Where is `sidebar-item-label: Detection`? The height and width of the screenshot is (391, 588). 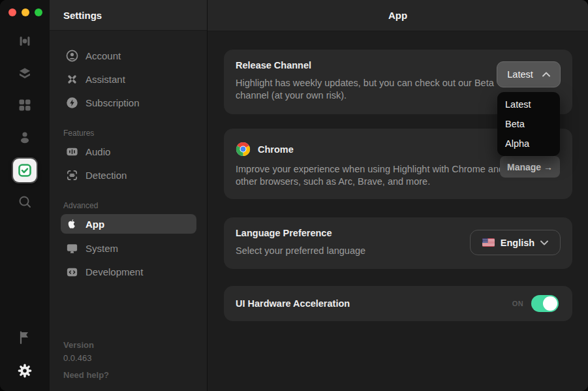
sidebar-item-label: Detection is located at coordinates (106, 175).